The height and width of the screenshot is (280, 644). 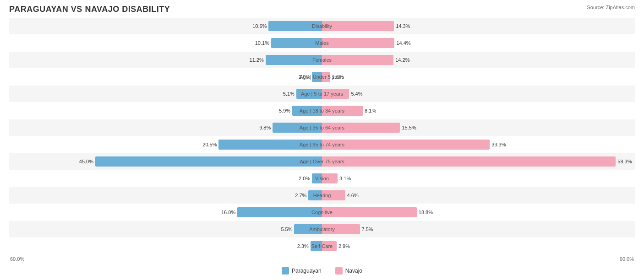 I want to click on right-value: 14.2%, so click(x=402, y=60).